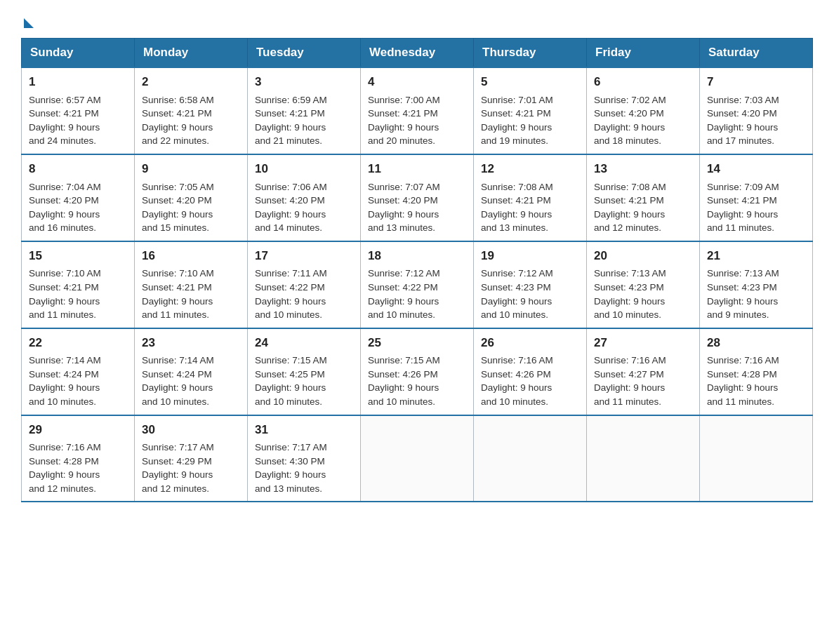 This screenshot has height=644, width=834. What do you see at coordinates (404, 121) in the screenshot?
I see `day-info: Sunrise: 7:00 AMSunset: 4:21 PMDaylight:…` at bounding box center [404, 121].